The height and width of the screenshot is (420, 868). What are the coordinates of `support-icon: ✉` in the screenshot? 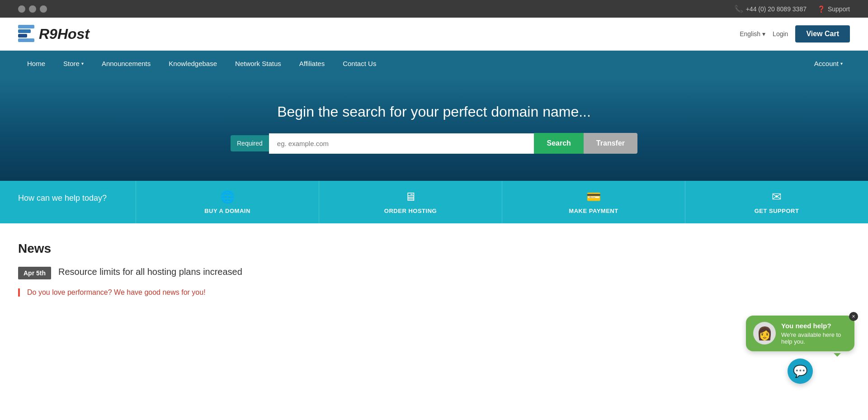 It's located at (777, 197).